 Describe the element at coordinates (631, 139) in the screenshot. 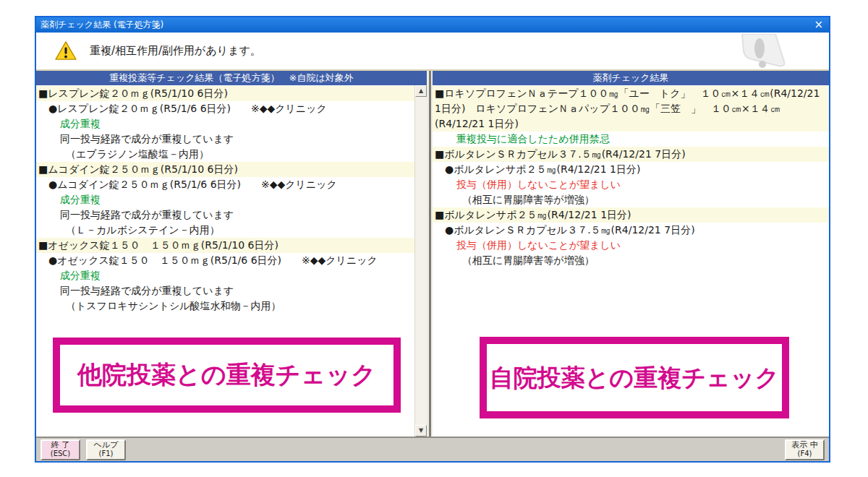

I see `list-row: 重複投与に適合したため併用禁忌` at that location.